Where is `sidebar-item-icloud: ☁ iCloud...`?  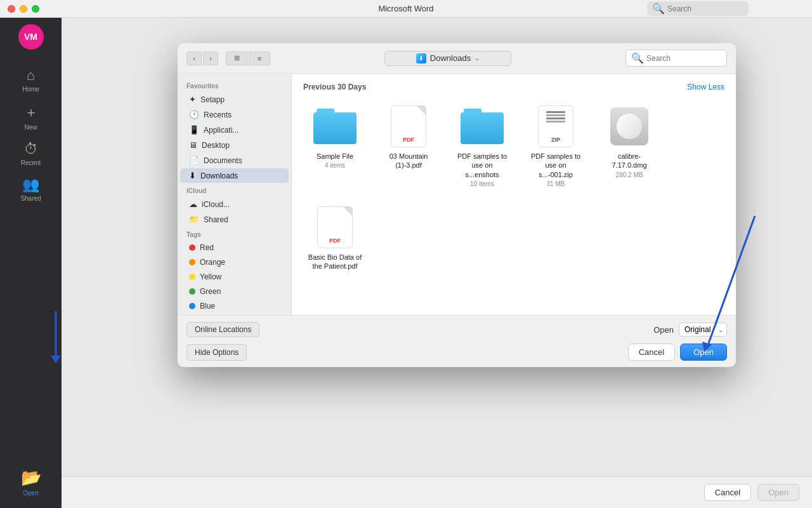 sidebar-item-icloud: ☁ iCloud... is located at coordinates (235, 204).